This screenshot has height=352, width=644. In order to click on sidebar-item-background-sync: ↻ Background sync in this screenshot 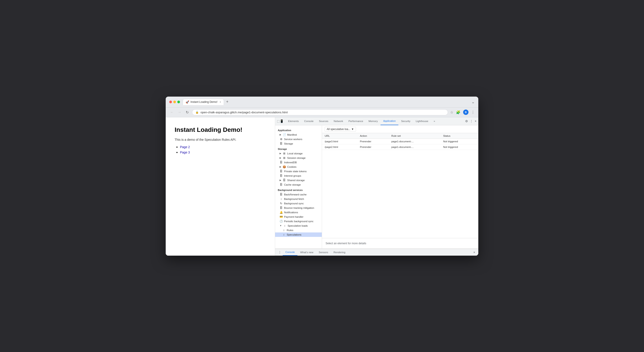, I will do `click(298, 203)`.